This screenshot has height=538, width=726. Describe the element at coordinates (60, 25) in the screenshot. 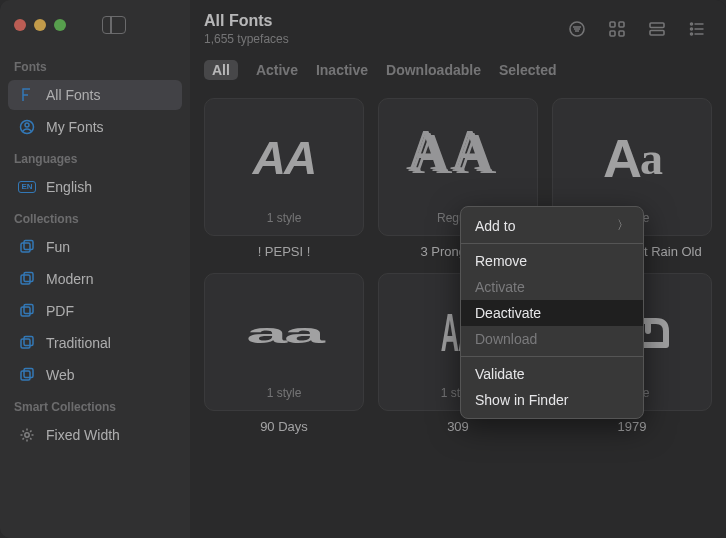

I see `fullscreen-window-button` at that location.